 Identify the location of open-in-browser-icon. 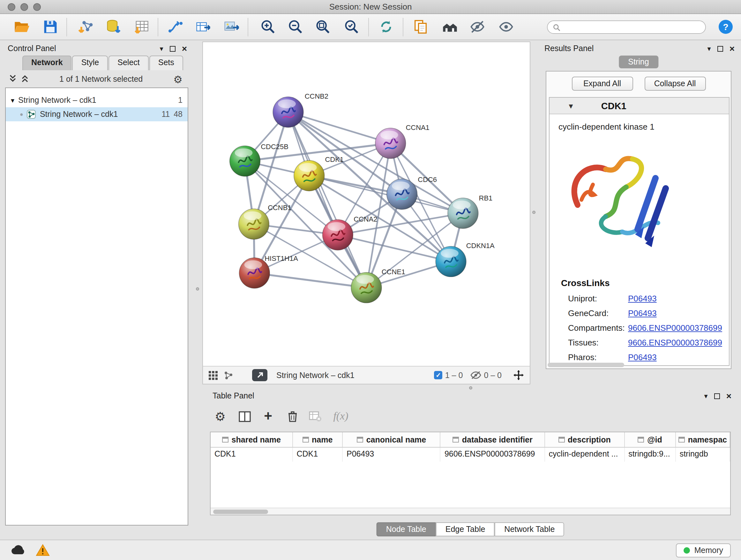
(260, 375).